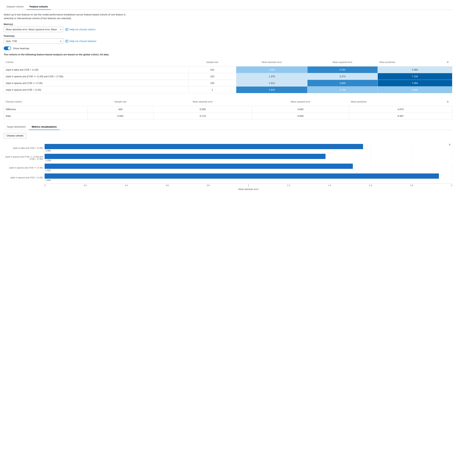 This screenshot has width=456, height=476. Describe the element at coordinates (212, 70) in the screenshot. I see `cell-sample-size: 421` at that location.